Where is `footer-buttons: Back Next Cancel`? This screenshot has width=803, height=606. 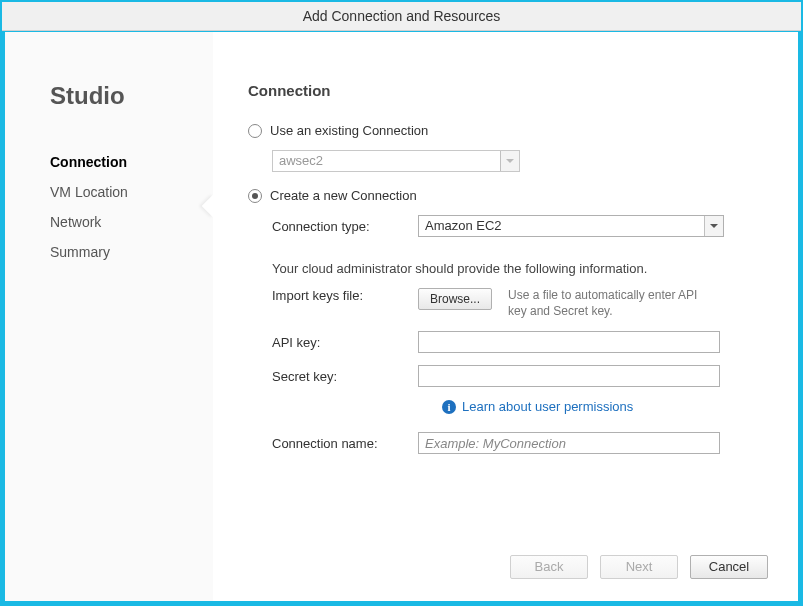 footer-buttons: Back Next Cancel is located at coordinates (639, 567).